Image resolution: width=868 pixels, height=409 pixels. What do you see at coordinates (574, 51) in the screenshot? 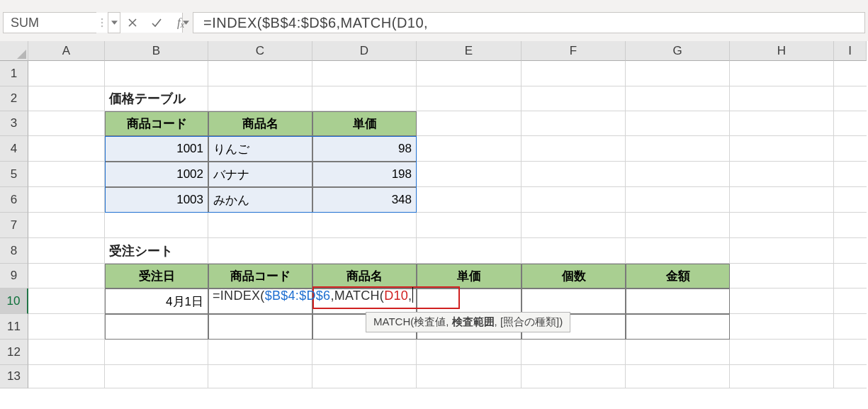
I see `col-header-F: F` at bounding box center [574, 51].